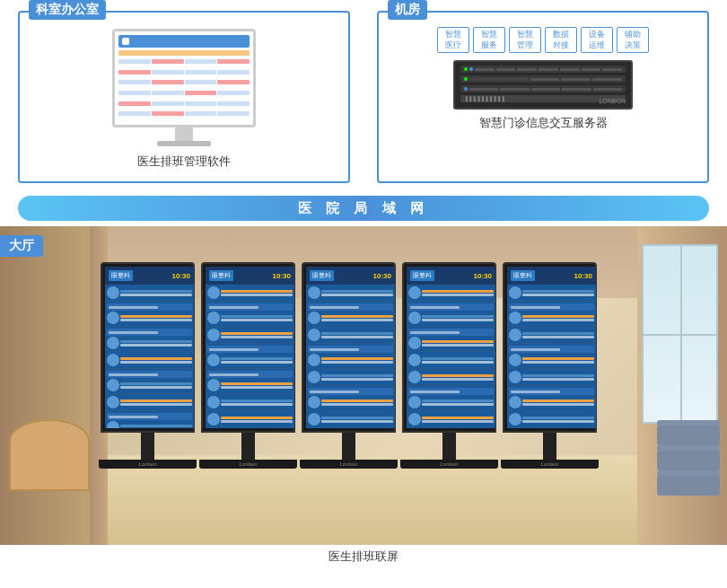  Describe the element at coordinates (382, 276) in the screenshot. I see `kiosk-3-time: 10:30` at that location.